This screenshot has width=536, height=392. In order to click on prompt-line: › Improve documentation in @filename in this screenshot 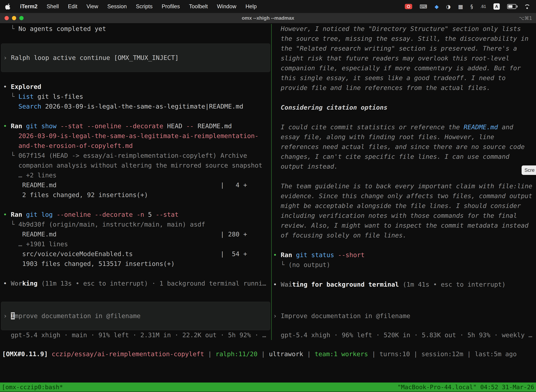, I will do `click(404, 316)`.